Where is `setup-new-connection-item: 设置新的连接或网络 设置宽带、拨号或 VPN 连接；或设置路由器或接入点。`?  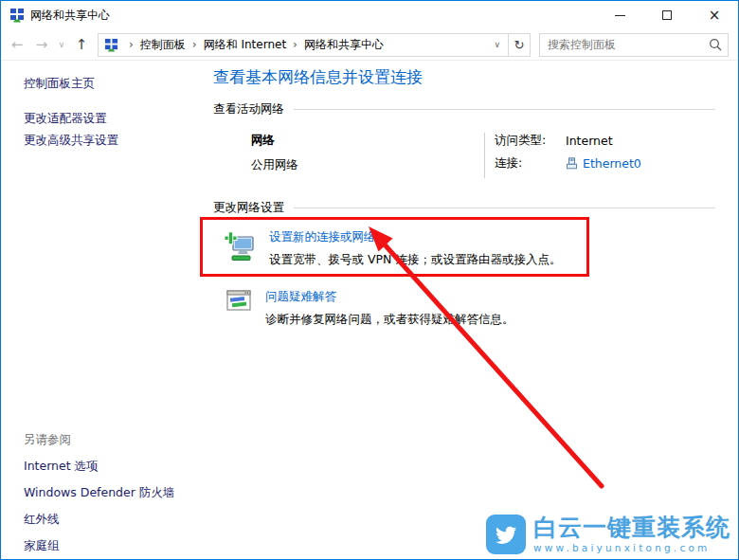
setup-new-connection-item: 设置新的连接或网络 设置宽带、拨号或 VPN 连接；或设置路由器或接入点。 is located at coordinates (470, 248).